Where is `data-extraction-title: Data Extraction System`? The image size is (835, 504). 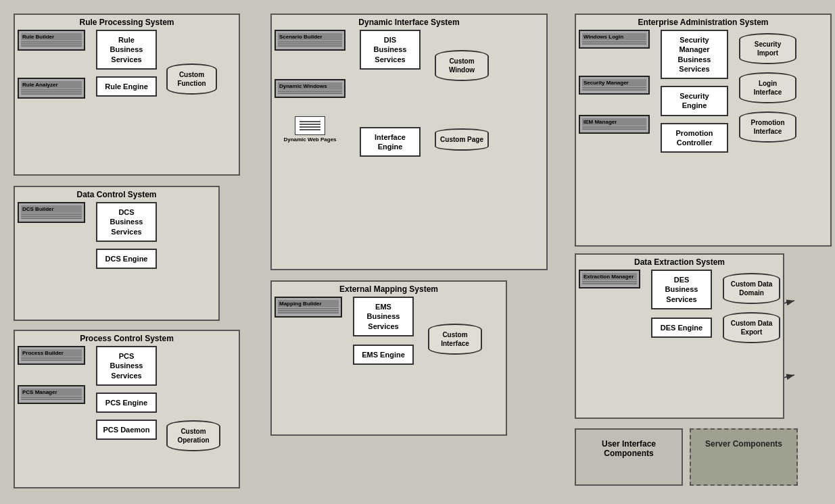 data-extraction-title: Data Extraction System is located at coordinates (679, 262).